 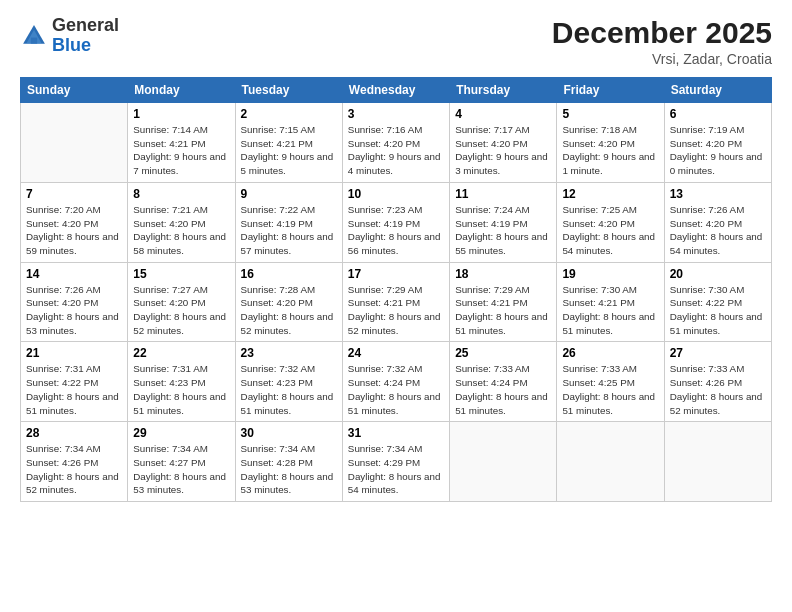 I want to click on calendar-cell-w5-d6, so click(x=610, y=462).